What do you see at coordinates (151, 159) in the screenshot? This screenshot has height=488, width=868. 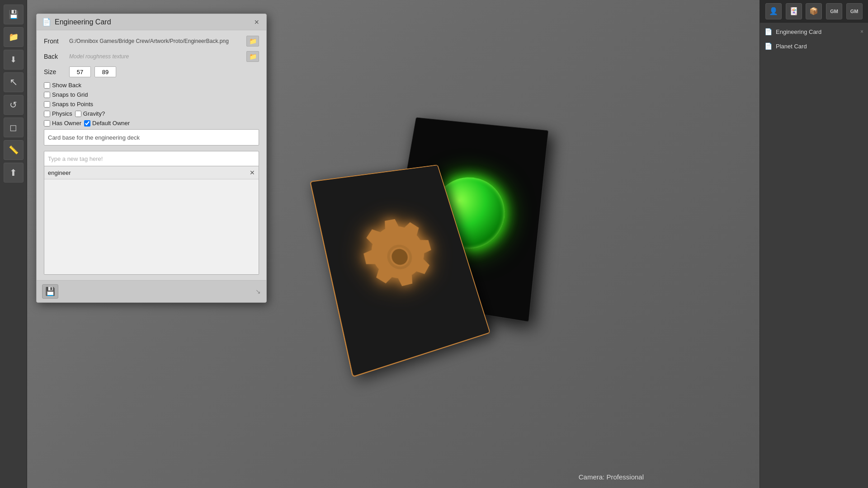 I see `tag-input` at bounding box center [151, 159].